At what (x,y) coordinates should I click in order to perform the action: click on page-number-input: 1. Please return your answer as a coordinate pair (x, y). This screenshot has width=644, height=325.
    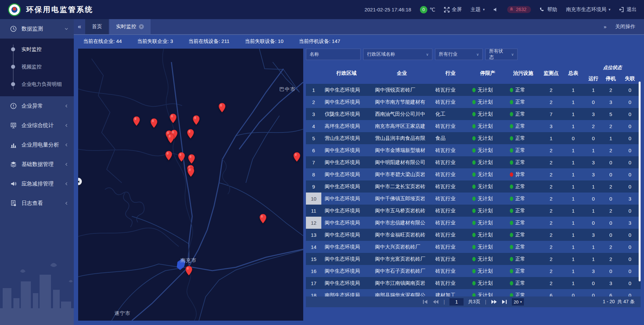
    Looking at the image, I should click on (457, 302).